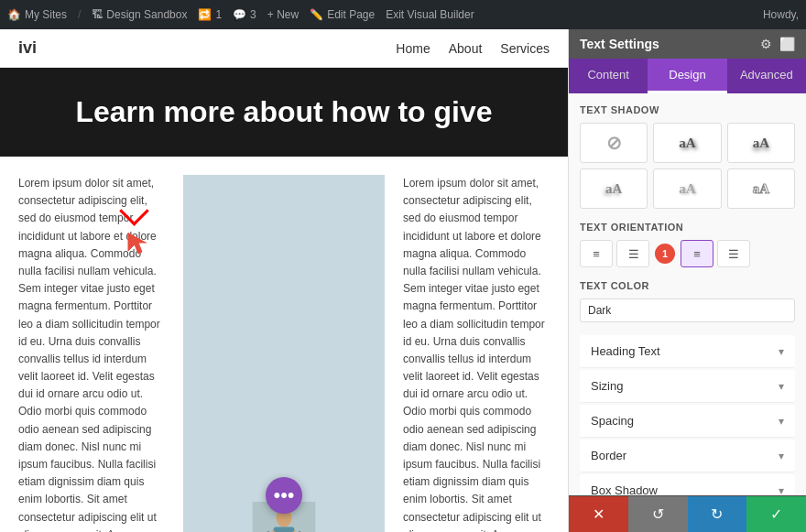  What do you see at coordinates (476, 353) in the screenshot?
I see `content-right: Lorem ipsum dolor sit amet, consectetur …` at bounding box center [476, 353].